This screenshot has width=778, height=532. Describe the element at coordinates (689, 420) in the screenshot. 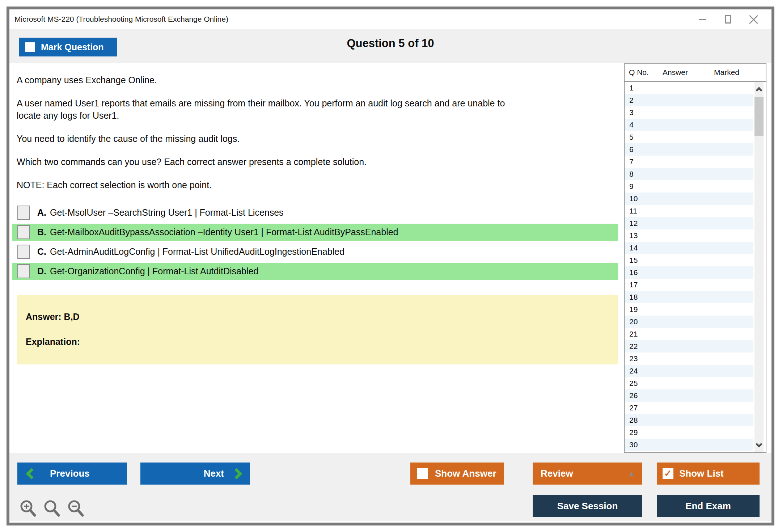

I see `question-list-row: 28` at that location.